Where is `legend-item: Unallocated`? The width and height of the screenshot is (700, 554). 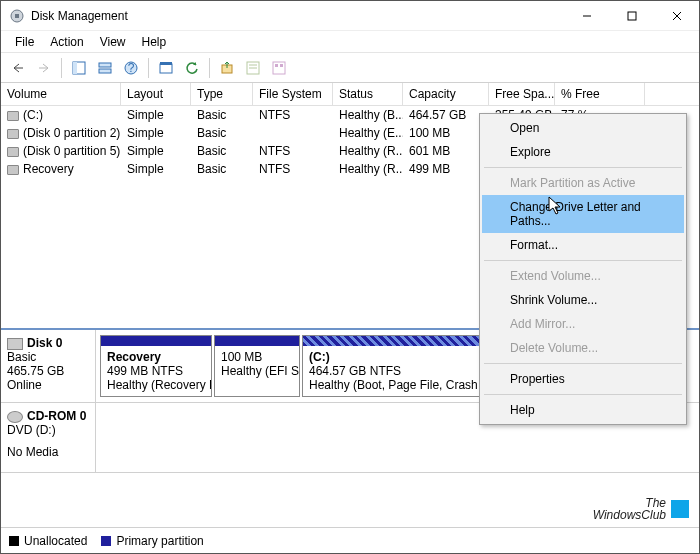
legend-item: Unallocated is located at coordinates (48, 541).